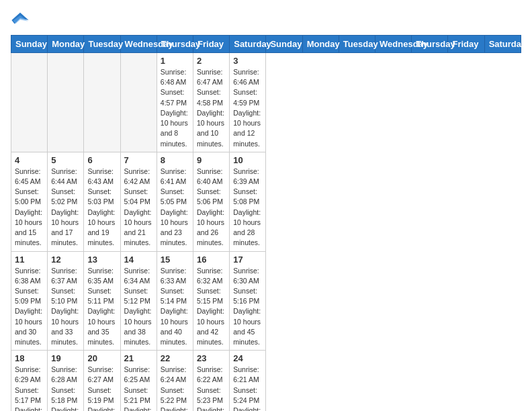 The image size is (532, 411). I want to click on calendar-cell: 6Sunrise: 6:43 AM Sunset: 5:03 PM Daylig…, so click(102, 201).